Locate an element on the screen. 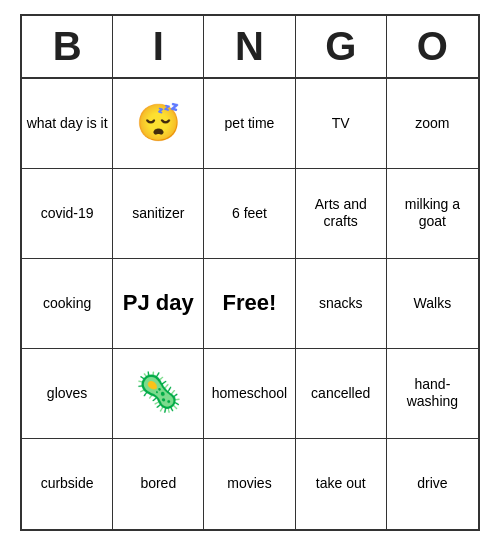 The image size is (500, 544). bingo-cell-15: gloves is located at coordinates (68, 394).